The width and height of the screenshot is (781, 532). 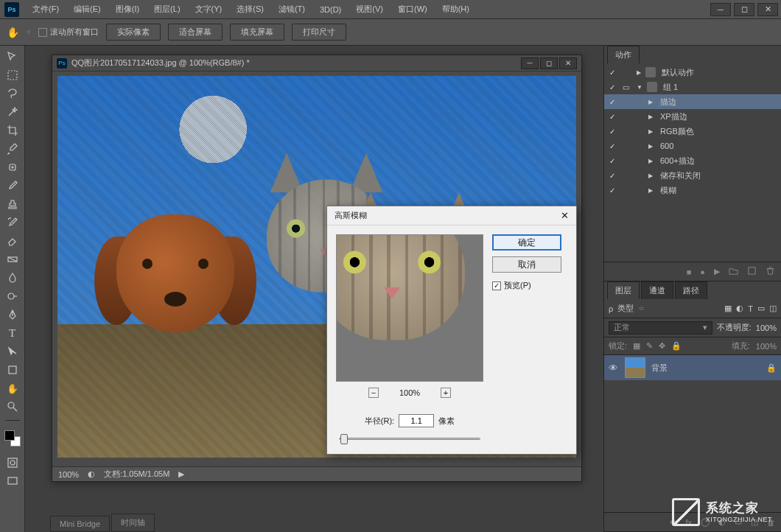 What do you see at coordinates (527, 286) in the screenshot?
I see `preview-checkbox: ✓预览(P)` at bounding box center [527, 286].